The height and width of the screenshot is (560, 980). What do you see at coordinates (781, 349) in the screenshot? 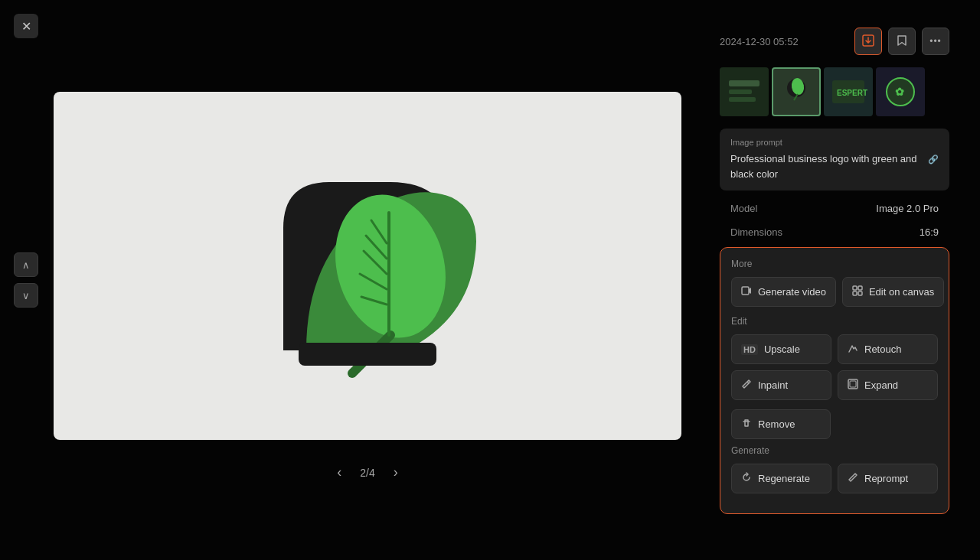
I see `upscale-button: HD Upscale` at bounding box center [781, 349].